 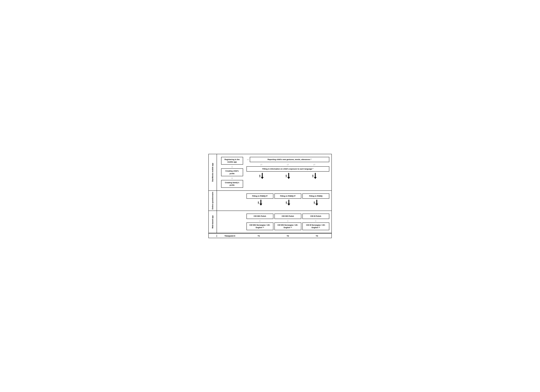 What do you see at coordinates (288, 176) in the screenshot?
I see `uid-arrows-row: UID UID` at bounding box center [288, 176].